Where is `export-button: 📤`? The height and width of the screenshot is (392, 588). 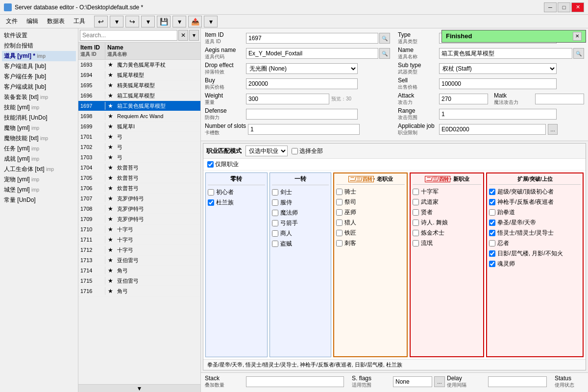
export-button: 📤 is located at coordinates (195, 22).